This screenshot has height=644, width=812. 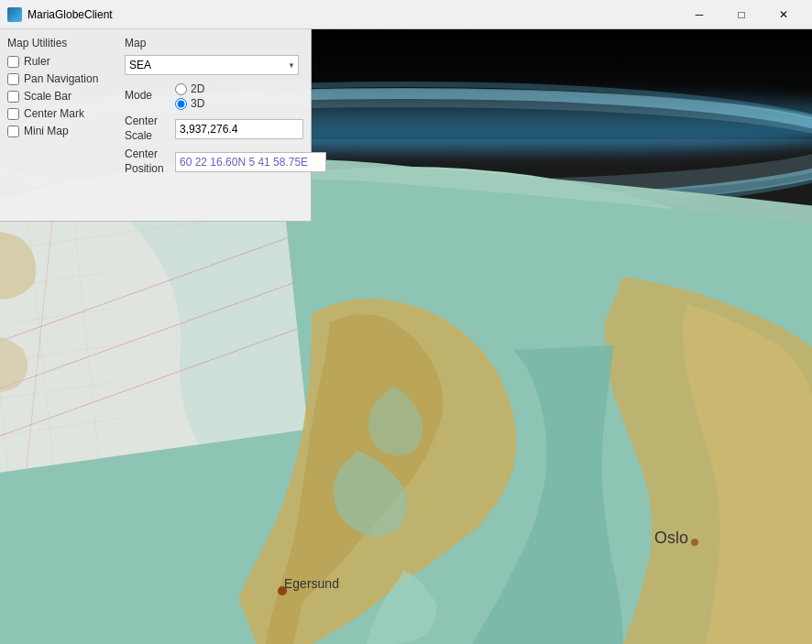 What do you see at coordinates (198, 104) in the screenshot?
I see `mode-3d-label: 3D` at bounding box center [198, 104].